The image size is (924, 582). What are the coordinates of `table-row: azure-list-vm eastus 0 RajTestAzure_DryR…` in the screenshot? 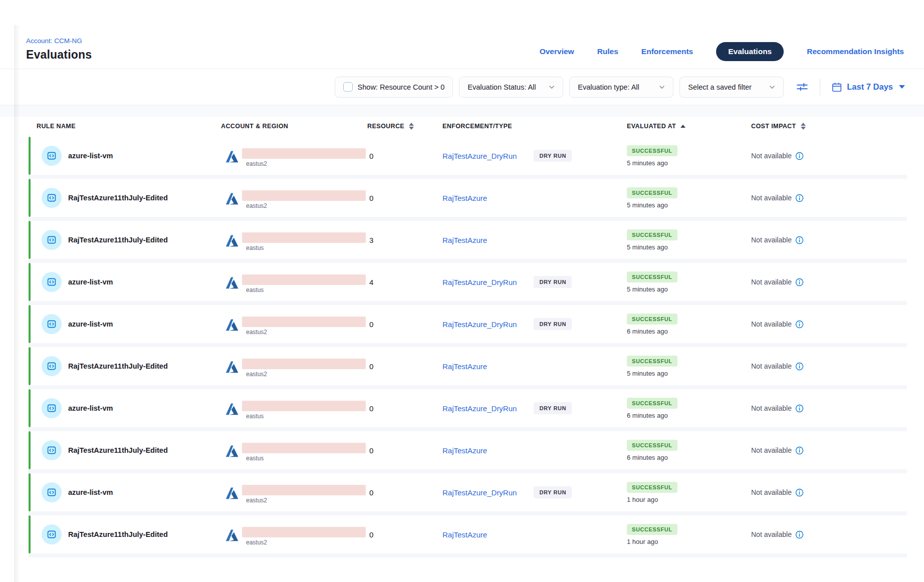 It's located at (468, 408).